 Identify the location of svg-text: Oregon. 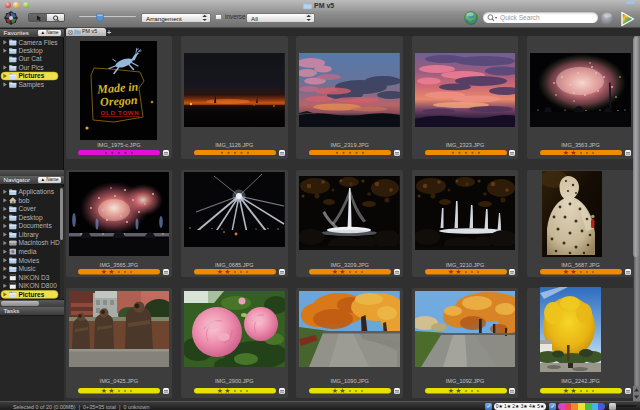
(119, 101).